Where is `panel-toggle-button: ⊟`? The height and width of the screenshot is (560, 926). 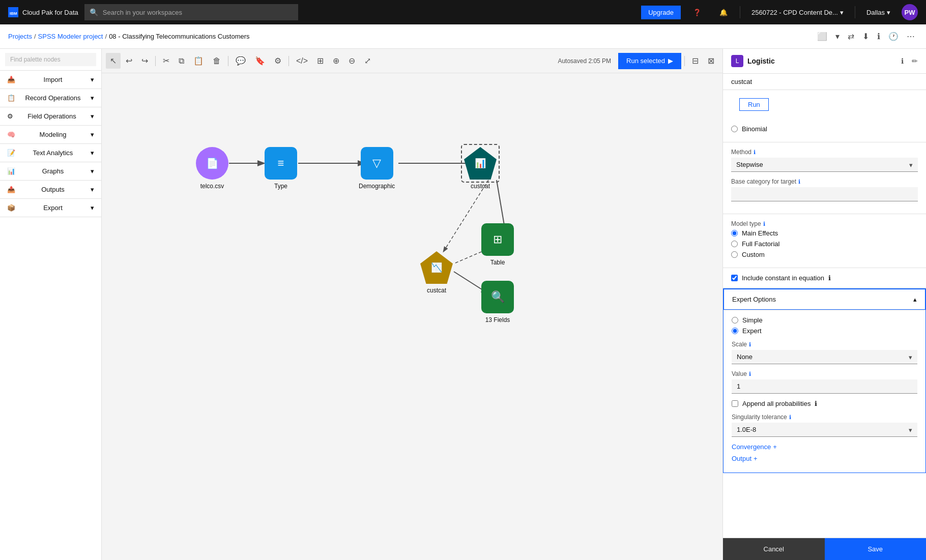
panel-toggle-button: ⊟ is located at coordinates (695, 61).